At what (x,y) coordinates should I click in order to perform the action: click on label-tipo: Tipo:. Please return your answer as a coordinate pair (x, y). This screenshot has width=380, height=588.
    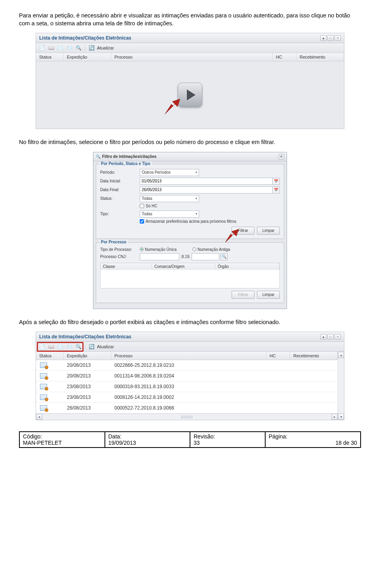
    Looking at the image, I should click on (120, 214).